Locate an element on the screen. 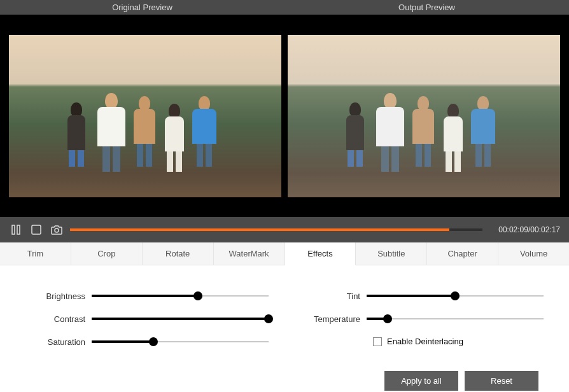 This screenshot has height=392, width=569. tab-watermark: WaterMark is located at coordinates (249, 253).